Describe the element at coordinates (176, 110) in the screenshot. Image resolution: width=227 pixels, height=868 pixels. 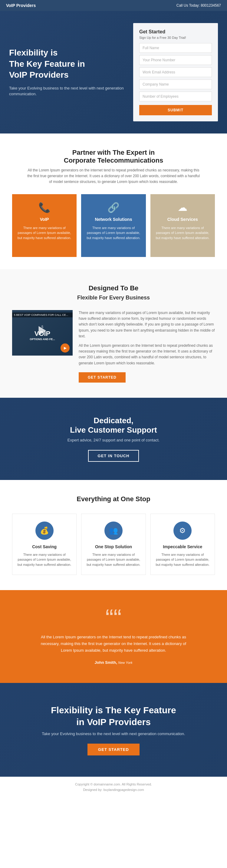
I see `submit-button: SUBMIT` at that location.